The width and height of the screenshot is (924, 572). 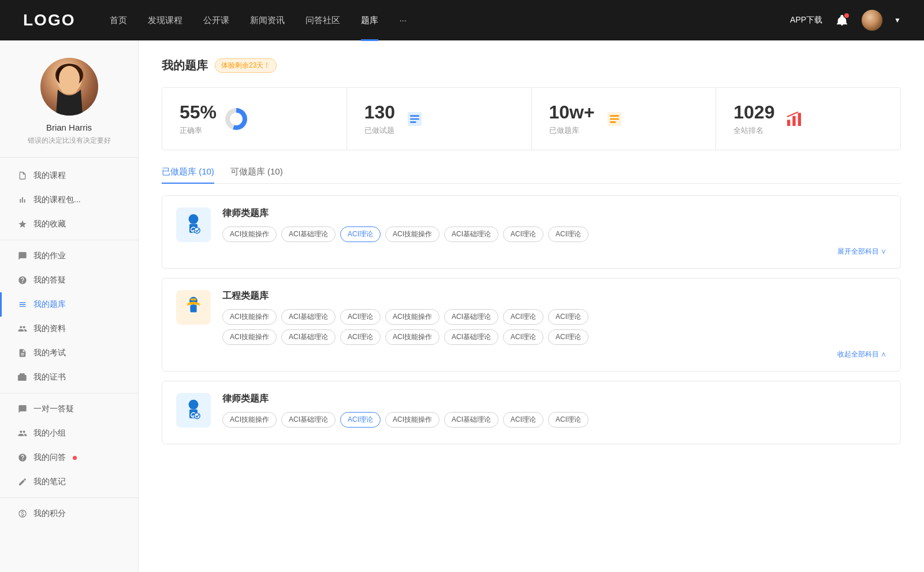 What do you see at coordinates (471, 337) in the screenshot?
I see `tag-eng-2-4: ACI基础理论` at bounding box center [471, 337].